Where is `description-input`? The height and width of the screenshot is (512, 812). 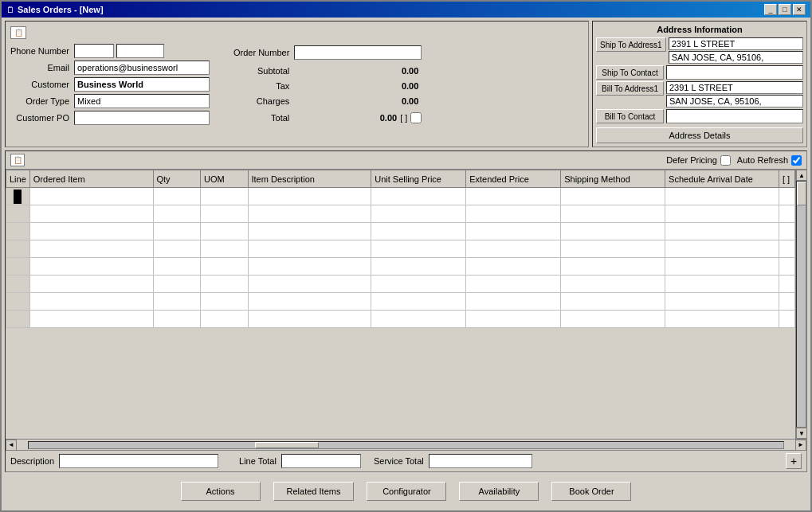
description-input is located at coordinates (139, 461).